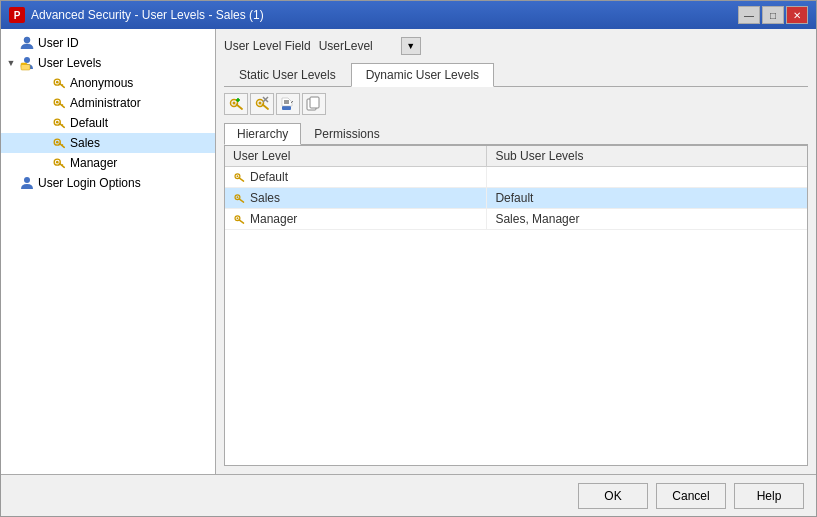 This screenshot has height=517, width=817. Describe the element at coordinates (408, 15) in the screenshot. I see `title-bar: P Advanced Security - User Levels - Sale…` at that location.